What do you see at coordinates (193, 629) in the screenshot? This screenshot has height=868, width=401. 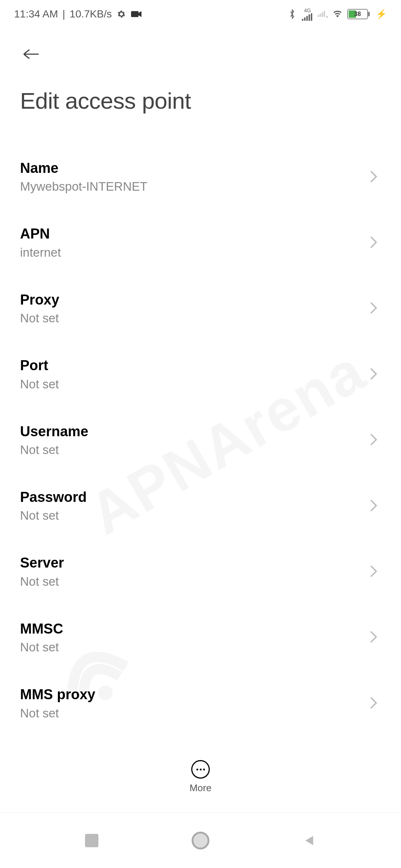 I see `setting-label: MMSC` at bounding box center [193, 629].